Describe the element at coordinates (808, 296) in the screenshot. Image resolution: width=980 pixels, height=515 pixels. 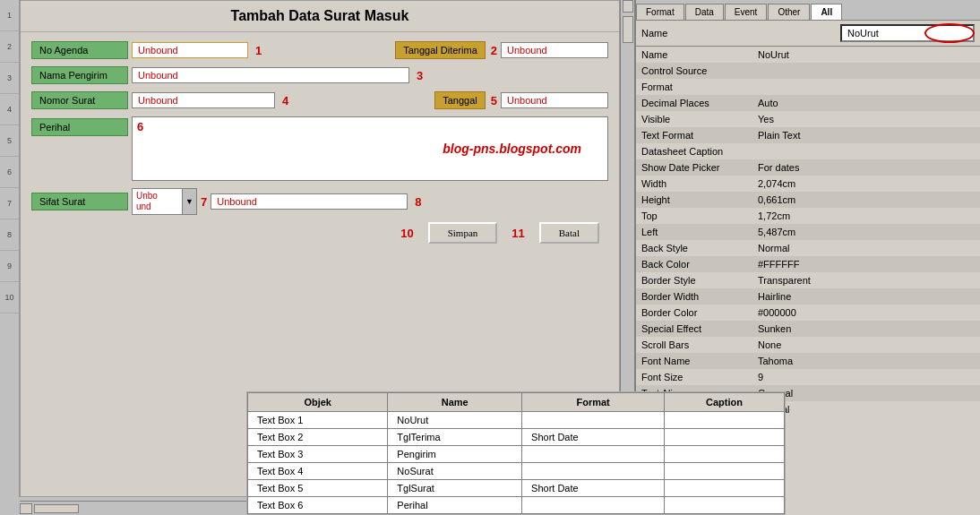
I see `props-row: Border WidthHairline` at that location.